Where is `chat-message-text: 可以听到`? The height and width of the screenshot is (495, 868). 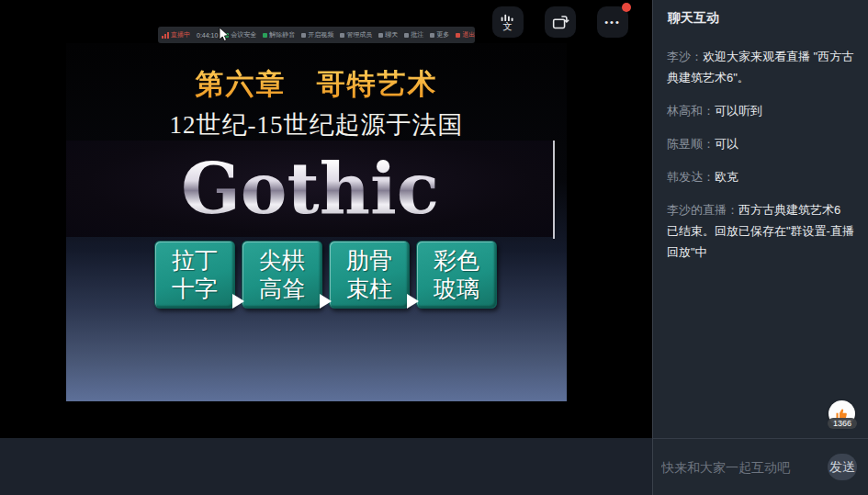
chat-message-text: 可以听到 is located at coordinates (738, 110).